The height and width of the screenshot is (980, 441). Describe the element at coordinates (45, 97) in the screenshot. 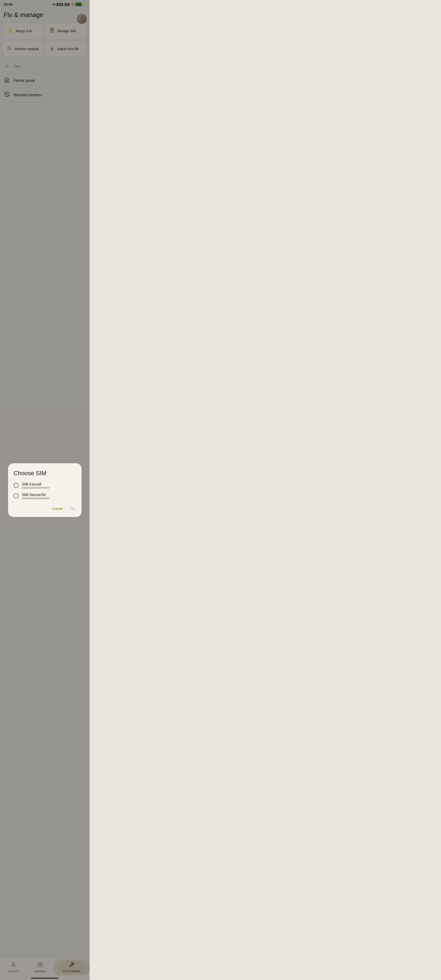

I see `dialog-overlay: Choose SIM SIM Irancell SIM SamanTel Can…` at that location.